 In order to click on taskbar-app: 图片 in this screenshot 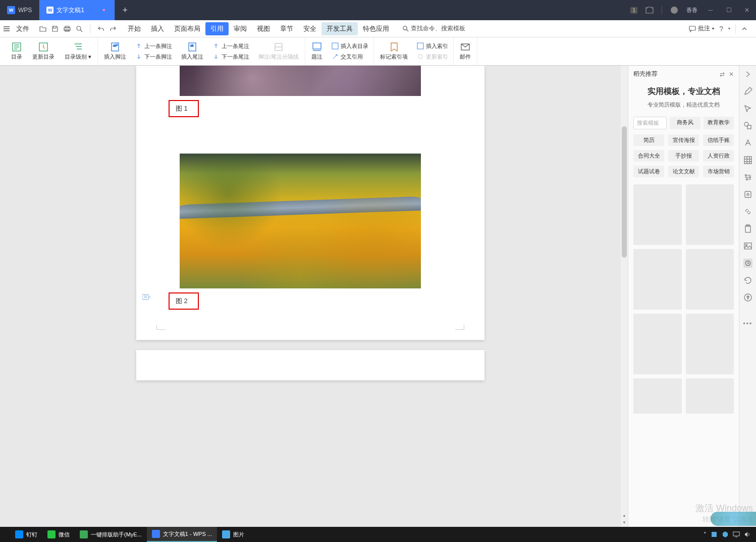, I will do `click(233, 534)`.